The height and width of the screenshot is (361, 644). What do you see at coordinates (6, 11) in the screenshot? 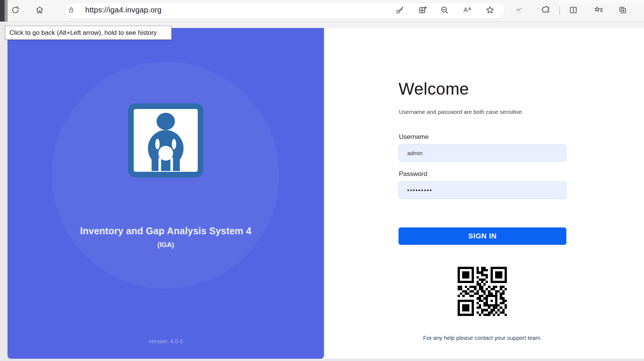
I see `window-edge-mid` at bounding box center [6, 11].